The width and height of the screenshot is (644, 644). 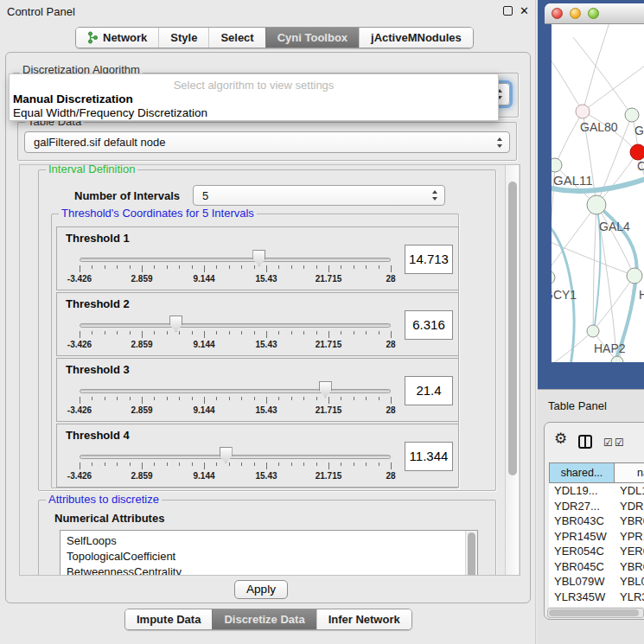 I want to click on tab-network: Network, so click(x=118, y=38).